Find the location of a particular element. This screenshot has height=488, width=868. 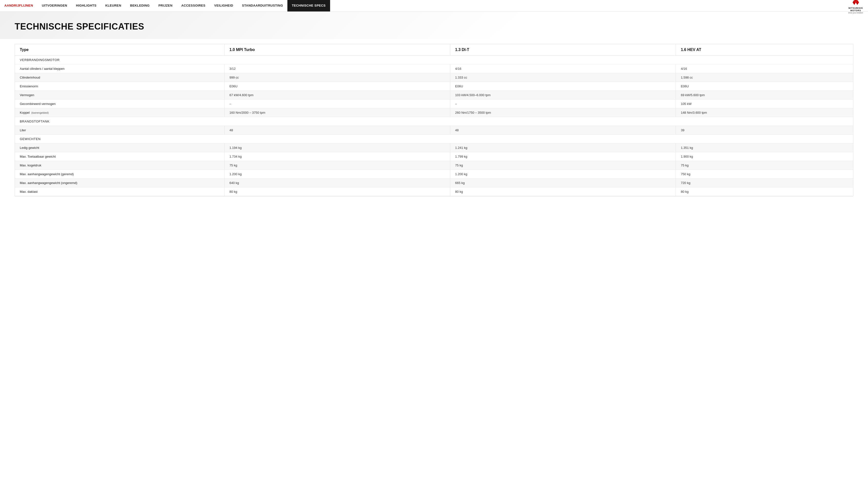

mitsubishi-logo: MITSUBISHIMOTORS Drive your Ambition is located at coordinates (856, 7).